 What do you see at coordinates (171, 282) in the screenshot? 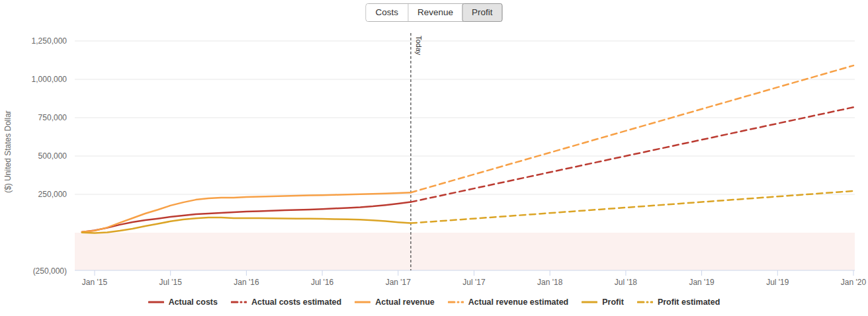
I see `x-tick-label: Jul '15` at bounding box center [171, 282].